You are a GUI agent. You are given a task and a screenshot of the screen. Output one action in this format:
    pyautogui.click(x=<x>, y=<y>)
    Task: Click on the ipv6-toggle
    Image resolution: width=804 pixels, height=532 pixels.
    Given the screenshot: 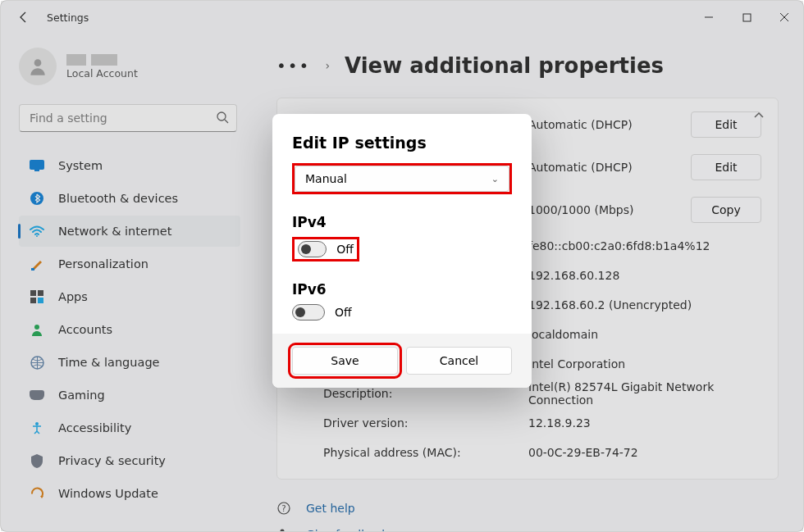 What is the action you would take?
    pyautogui.click(x=308, y=312)
    